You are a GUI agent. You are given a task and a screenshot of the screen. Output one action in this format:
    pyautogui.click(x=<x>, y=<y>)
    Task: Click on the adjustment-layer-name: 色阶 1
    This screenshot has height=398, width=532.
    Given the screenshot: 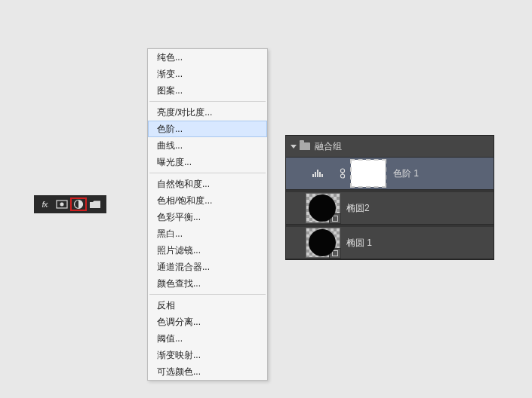 What is the action you would take?
    pyautogui.click(x=406, y=173)
    